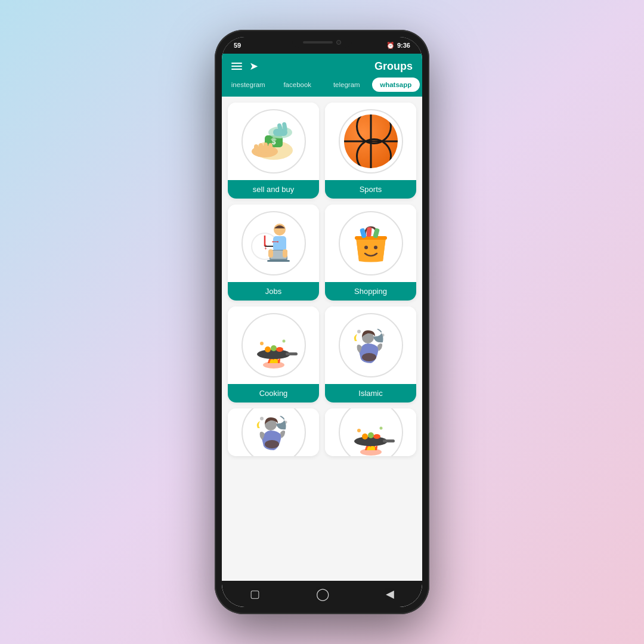 The width and height of the screenshot is (644, 644). What do you see at coordinates (298, 85) in the screenshot?
I see `tab-facebook: facebook` at bounding box center [298, 85].